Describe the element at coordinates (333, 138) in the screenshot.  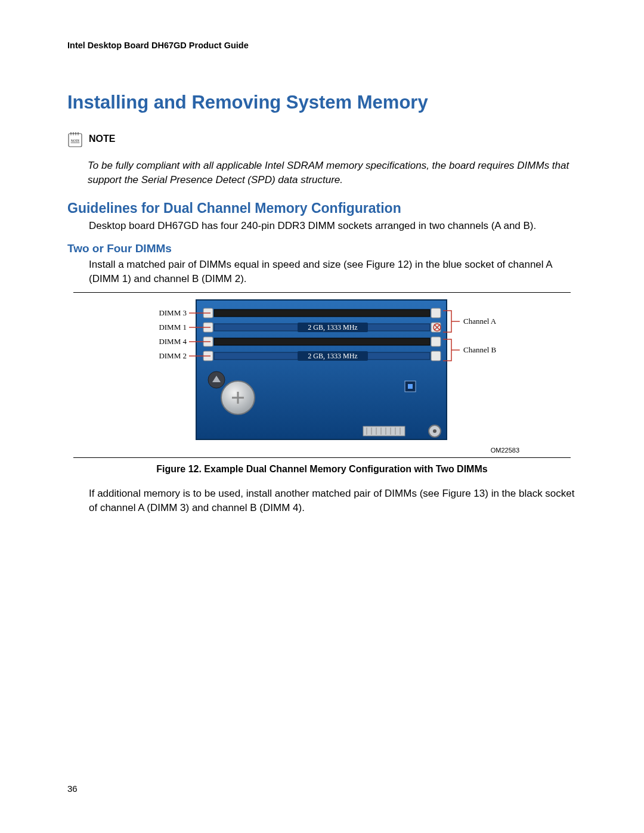
I see `note-body: NOTE` at that location.